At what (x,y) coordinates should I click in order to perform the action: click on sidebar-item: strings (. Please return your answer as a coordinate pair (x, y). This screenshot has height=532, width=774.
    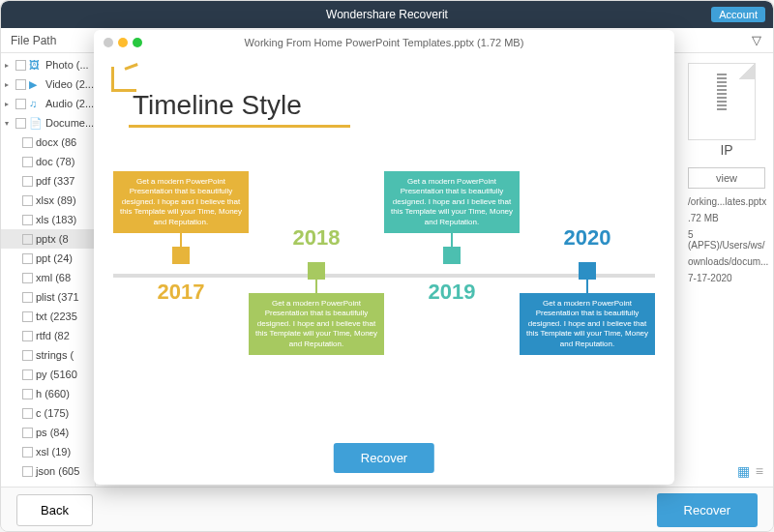
    Looking at the image, I should click on (48, 355).